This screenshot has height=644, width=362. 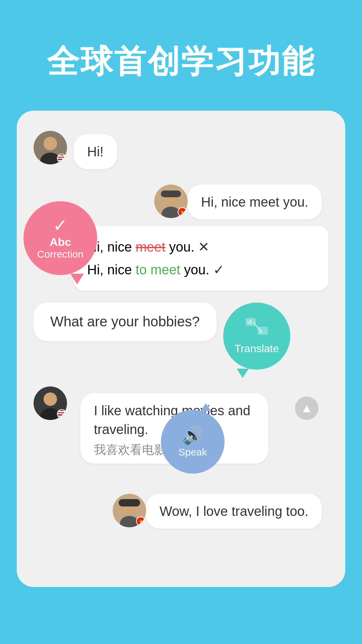 I want to click on svg-text: 译, so click(x=250, y=322).